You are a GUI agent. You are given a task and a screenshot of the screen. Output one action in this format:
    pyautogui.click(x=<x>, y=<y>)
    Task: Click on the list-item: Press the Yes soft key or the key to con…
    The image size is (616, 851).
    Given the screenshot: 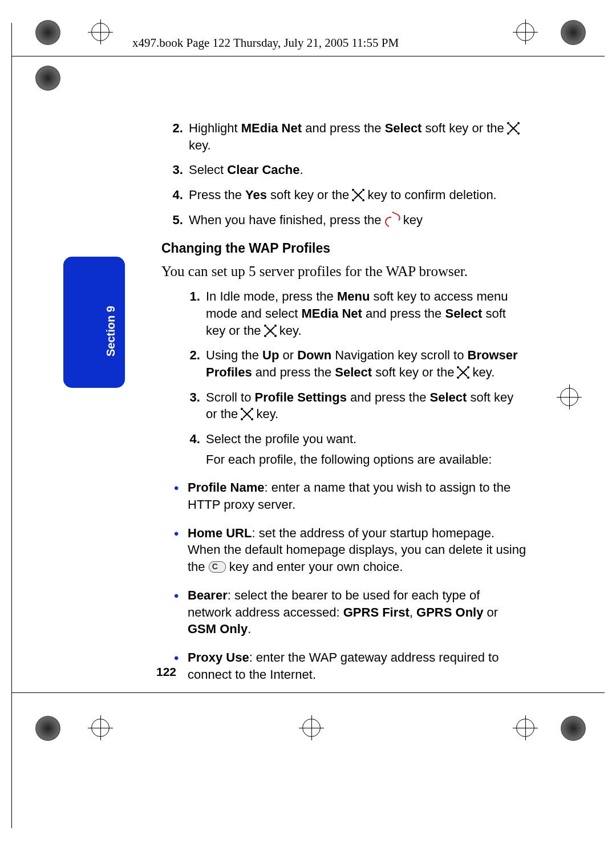 What is the action you would take?
    pyautogui.click(x=356, y=195)
    